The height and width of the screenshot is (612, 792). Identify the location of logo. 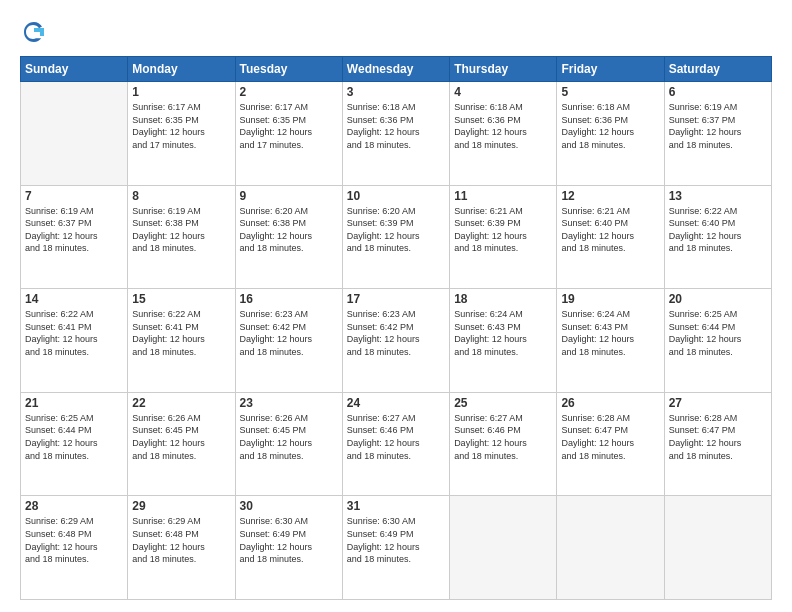
(36, 32).